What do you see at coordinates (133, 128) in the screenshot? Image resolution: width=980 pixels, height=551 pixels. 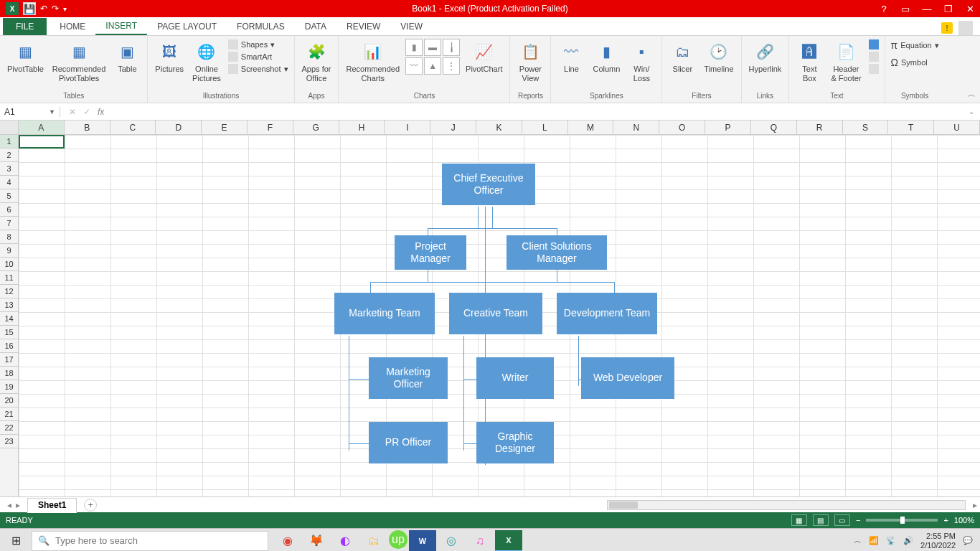 I see `column-header: C` at bounding box center [133, 128].